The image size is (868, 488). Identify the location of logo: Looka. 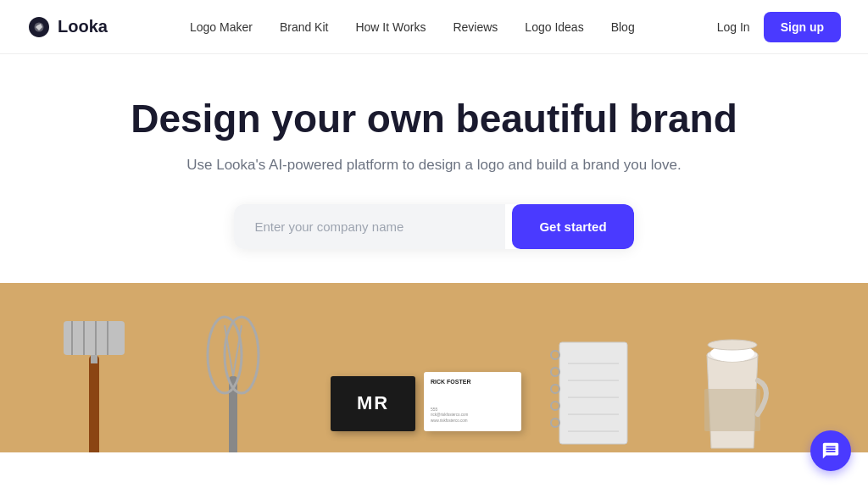
(68, 27).